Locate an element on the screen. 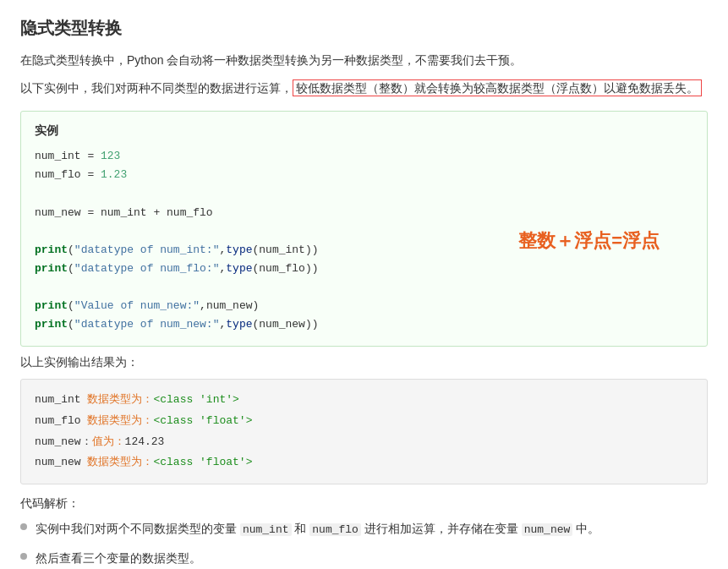 Image resolution: width=728 pixels, height=569 pixels. intro-paragraph-1: 在隐式类型转换中，Python 会自动将一种数据类型转换为另一种数据类型，不需要… is located at coordinates (364, 61).